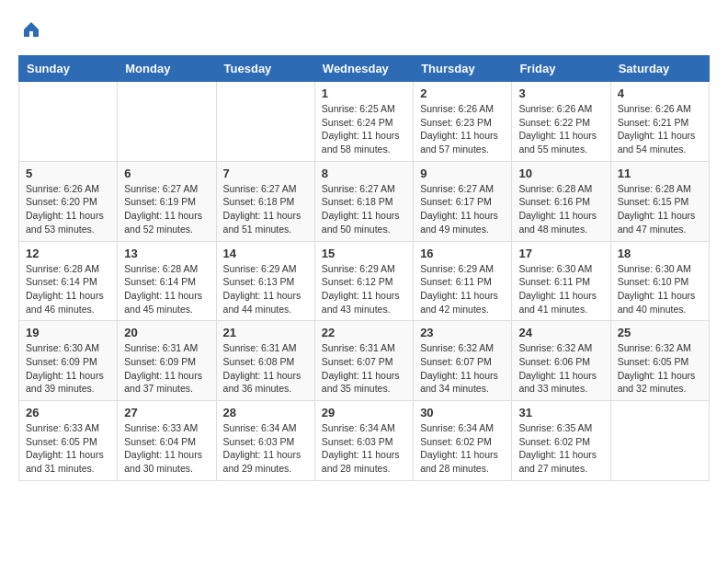  What do you see at coordinates (166, 210) in the screenshot?
I see `day-info: Sunrise: 6:27 AM Sunset: 6:19 PM Dayligh…` at bounding box center [166, 210].